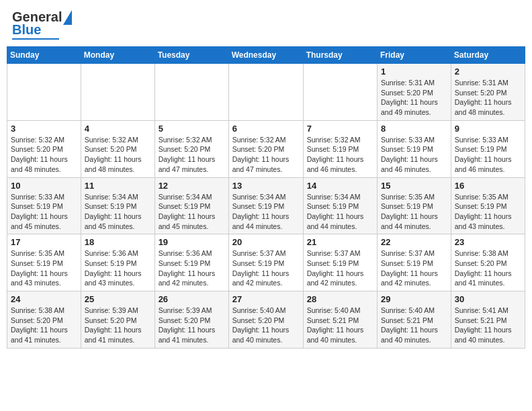  What do you see at coordinates (414, 242) in the screenshot?
I see `day-number: 22` at bounding box center [414, 242].